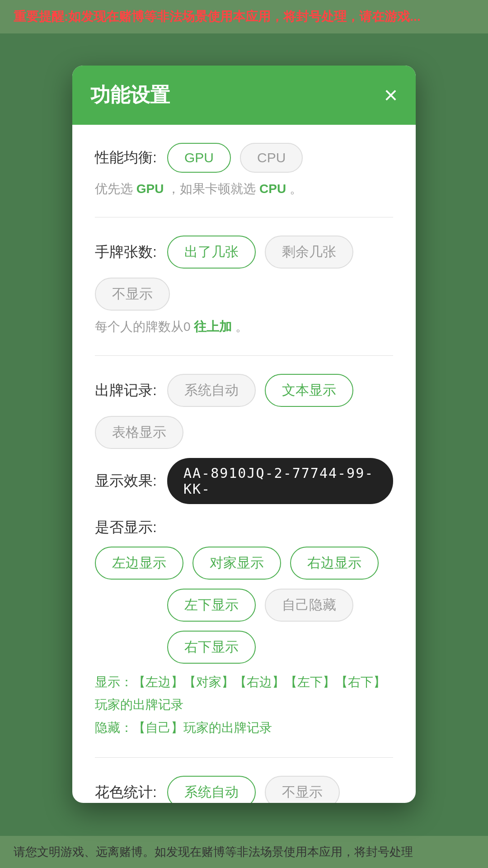 The width and height of the screenshot is (488, 868). Describe the element at coordinates (211, 789) in the screenshot. I see `color-sys-auto-button: 系统自动` at that location.